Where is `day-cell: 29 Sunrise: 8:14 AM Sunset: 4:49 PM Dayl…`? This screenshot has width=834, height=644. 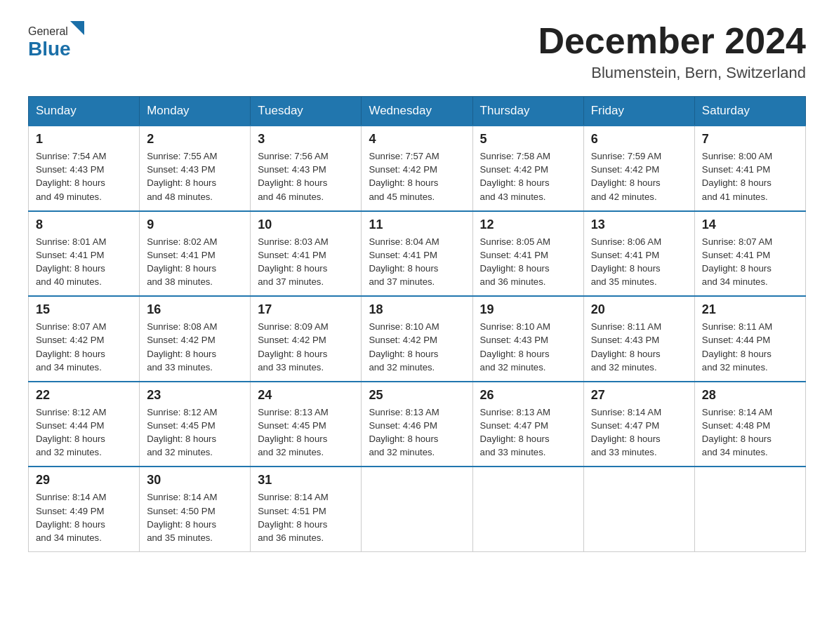
day-cell: 29 Sunrise: 8:14 AM Sunset: 4:49 PM Dayl… is located at coordinates (84, 509).